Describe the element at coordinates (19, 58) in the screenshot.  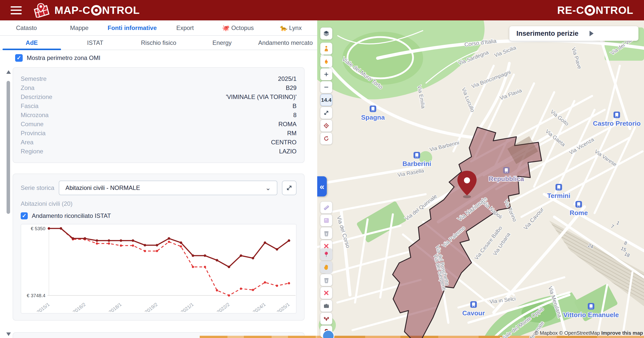
I see `show-perimeter-checkbox: ✓` at that location.